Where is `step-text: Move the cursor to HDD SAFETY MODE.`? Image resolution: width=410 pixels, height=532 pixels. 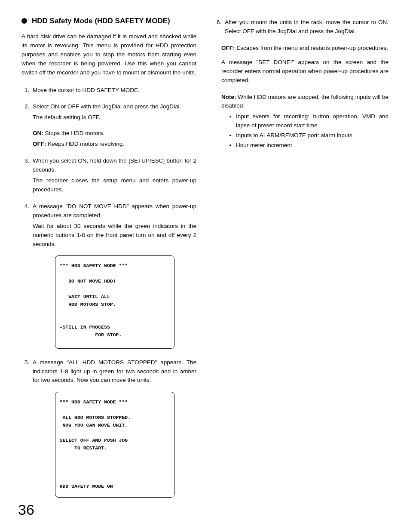 step-text: Move the cursor to HDD SAFETY MODE. is located at coordinates (86, 90).